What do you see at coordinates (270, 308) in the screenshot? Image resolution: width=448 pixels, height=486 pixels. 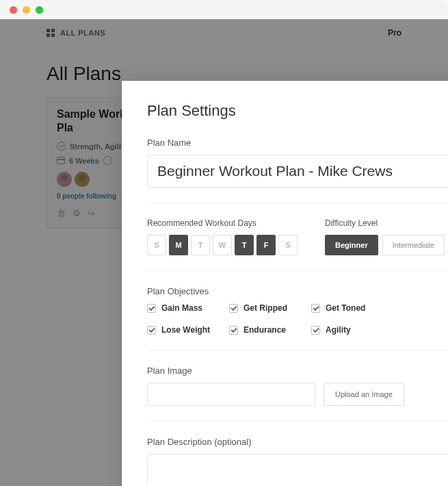 I see `objective-get-ripped: Get Ripped` at bounding box center [270, 308].